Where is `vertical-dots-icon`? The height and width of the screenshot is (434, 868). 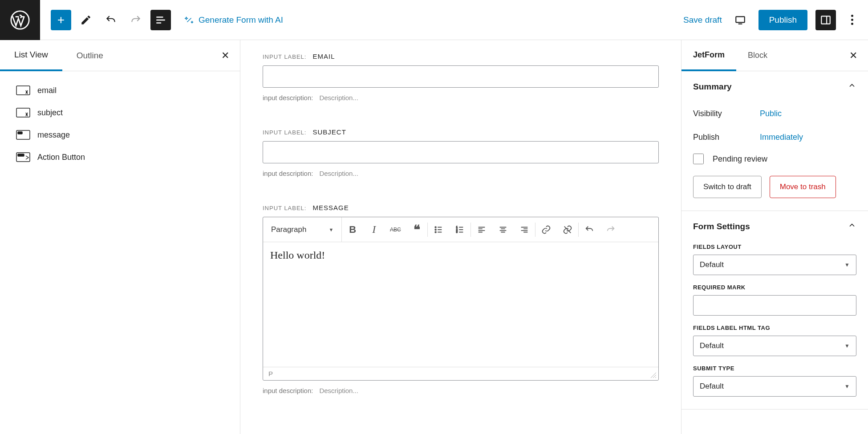
vertical-dots-icon is located at coordinates (852, 20).